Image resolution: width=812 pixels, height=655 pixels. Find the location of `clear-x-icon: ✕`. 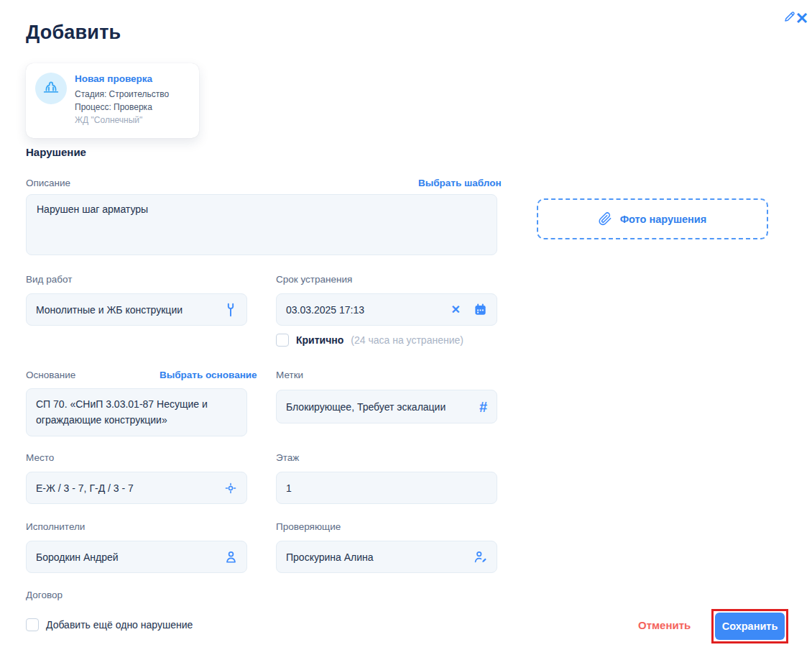

clear-x-icon: ✕ is located at coordinates (456, 310).